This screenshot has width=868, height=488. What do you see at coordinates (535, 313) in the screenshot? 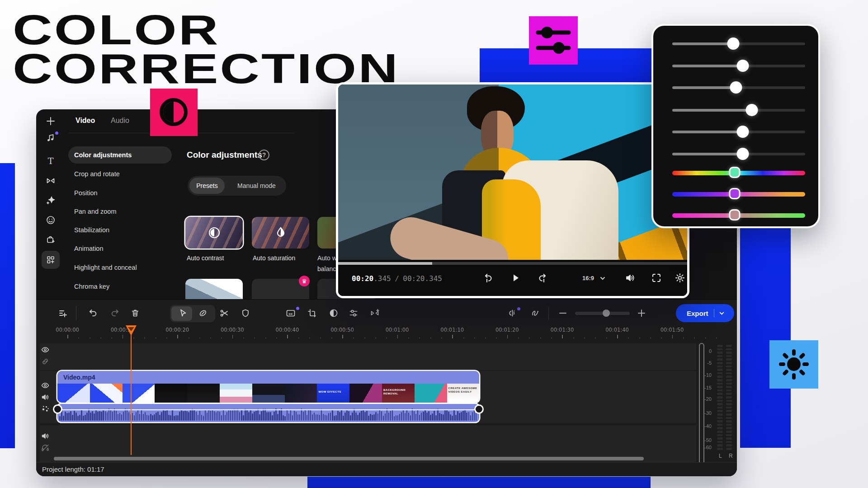
I see `doodle-icon` at bounding box center [535, 313].